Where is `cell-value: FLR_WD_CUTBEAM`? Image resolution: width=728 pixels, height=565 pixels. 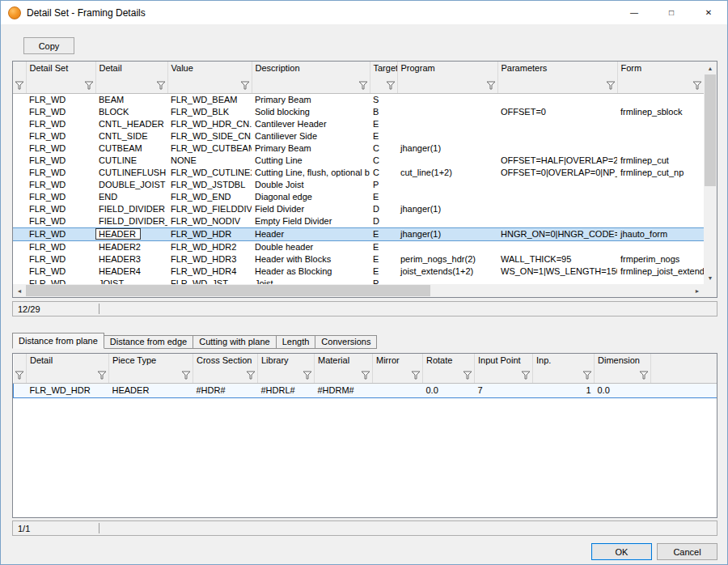 cell-value: FLR_WD_CUTBEAM is located at coordinates (210, 149).